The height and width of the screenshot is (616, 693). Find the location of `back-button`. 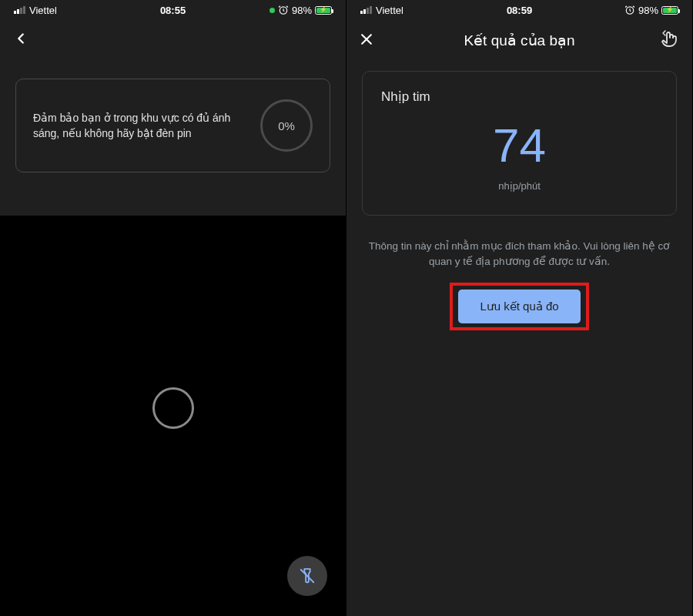

back-button is located at coordinates (21, 40).